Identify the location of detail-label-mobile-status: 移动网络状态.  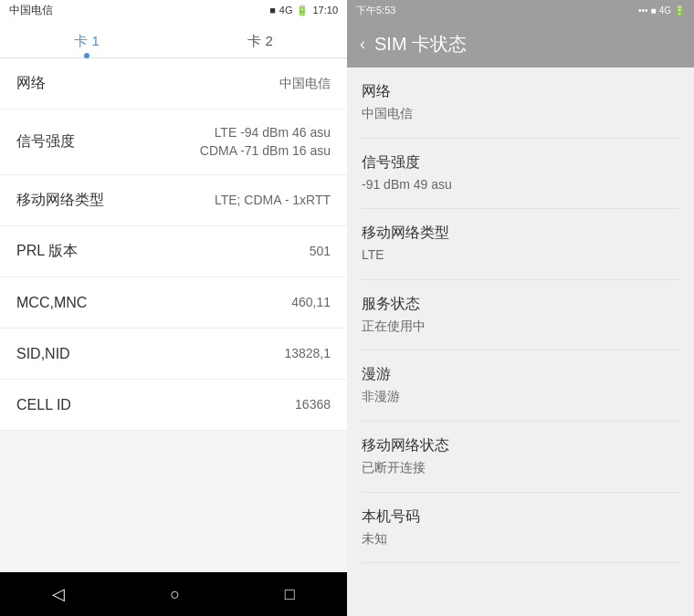
(520, 445).